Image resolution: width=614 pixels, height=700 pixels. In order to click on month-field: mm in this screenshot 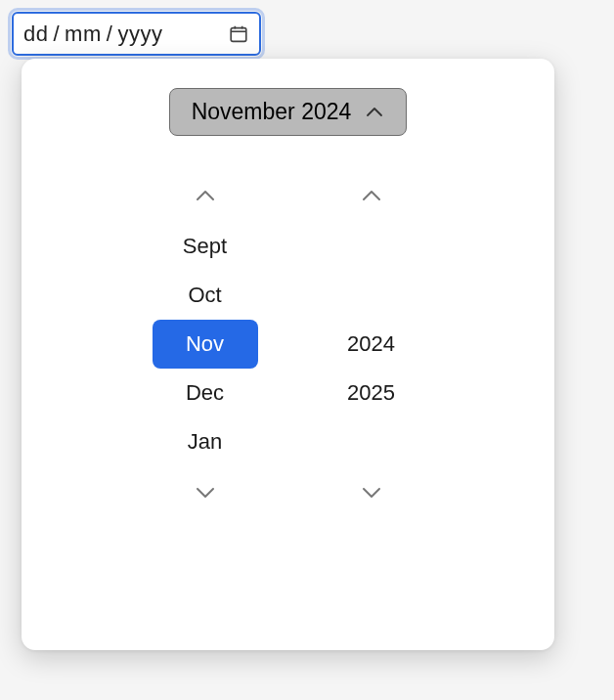, I will do `click(83, 34)`.